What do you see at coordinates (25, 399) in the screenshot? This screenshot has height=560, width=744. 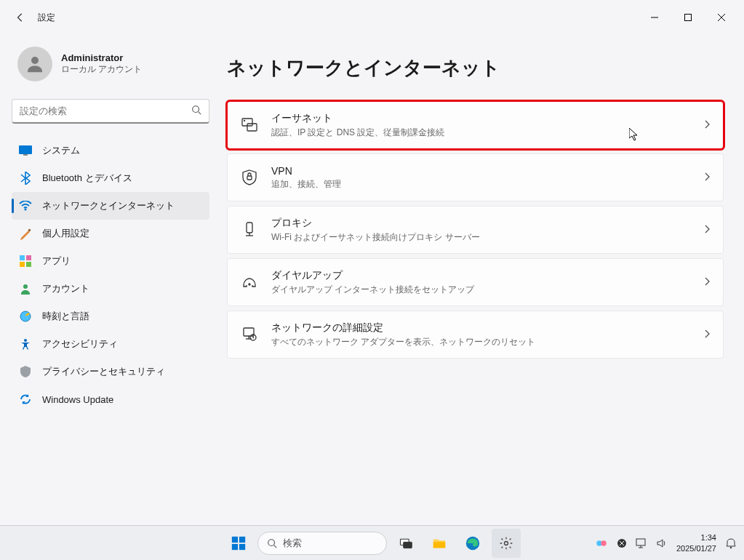 I see `update-icon` at bounding box center [25, 399].